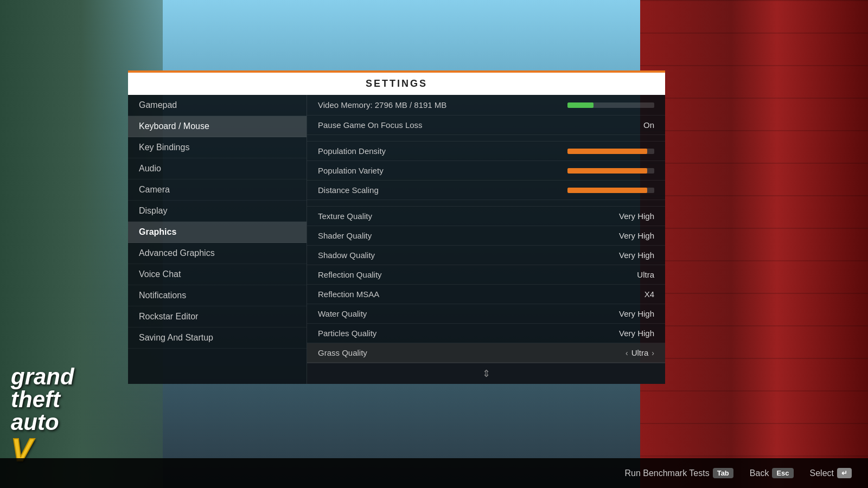 The width and height of the screenshot is (868, 488). What do you see at coordinates (667, 473) in the screenshot?
I see `benchmark-label: Run Benchmark Tests` at bounding box center [667, 473].